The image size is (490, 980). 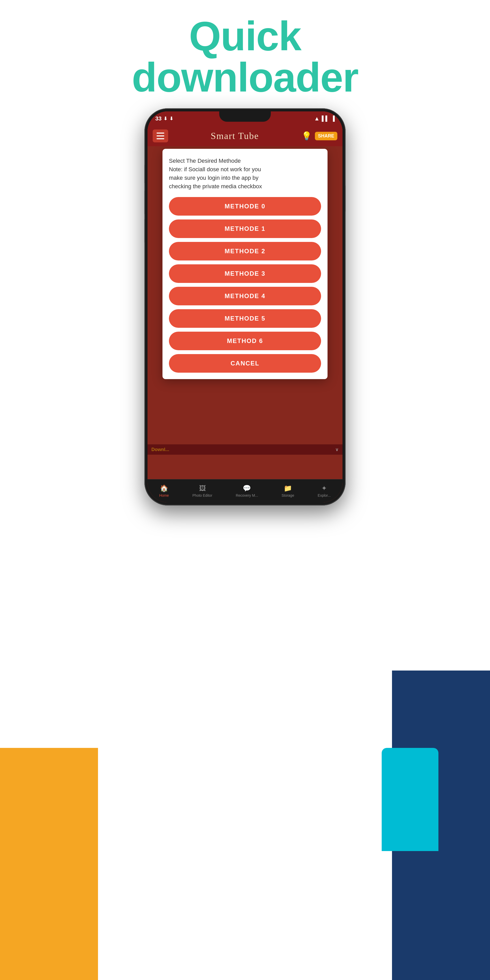 What do you see at coordinates (245, 229) in the screenshot?
I see `method-1-button: METHODE 1` at bounding box center [245, 229].